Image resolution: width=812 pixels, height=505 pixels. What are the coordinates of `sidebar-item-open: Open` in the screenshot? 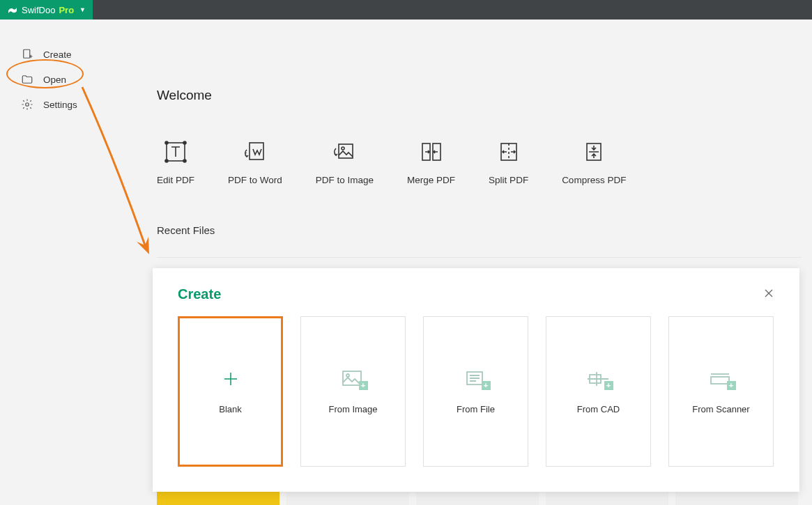 It's located at (66, 79).